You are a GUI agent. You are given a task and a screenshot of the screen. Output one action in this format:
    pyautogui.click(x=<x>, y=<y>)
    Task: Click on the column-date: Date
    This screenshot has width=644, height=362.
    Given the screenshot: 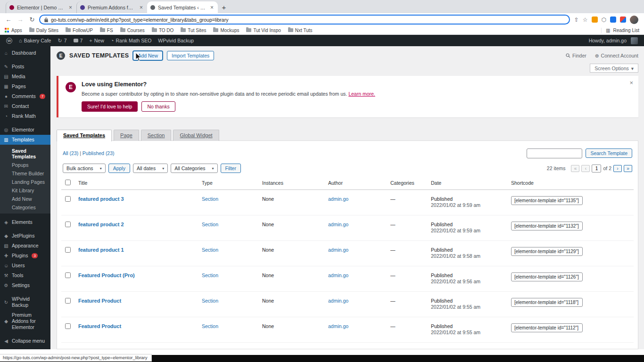 What is the action you would take?
    pyautogui.click(x=467, y=183)
    